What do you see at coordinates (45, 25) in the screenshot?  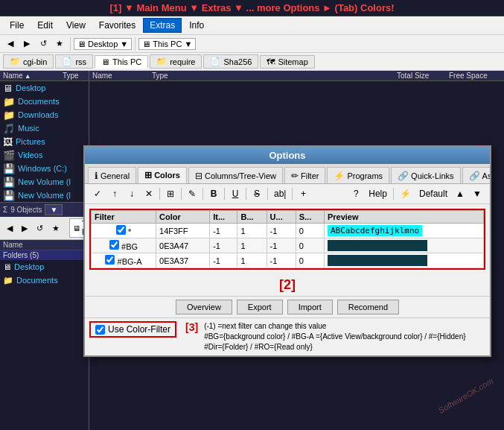 I see `menu-edit: Edit` at bounding box center [45, 25].